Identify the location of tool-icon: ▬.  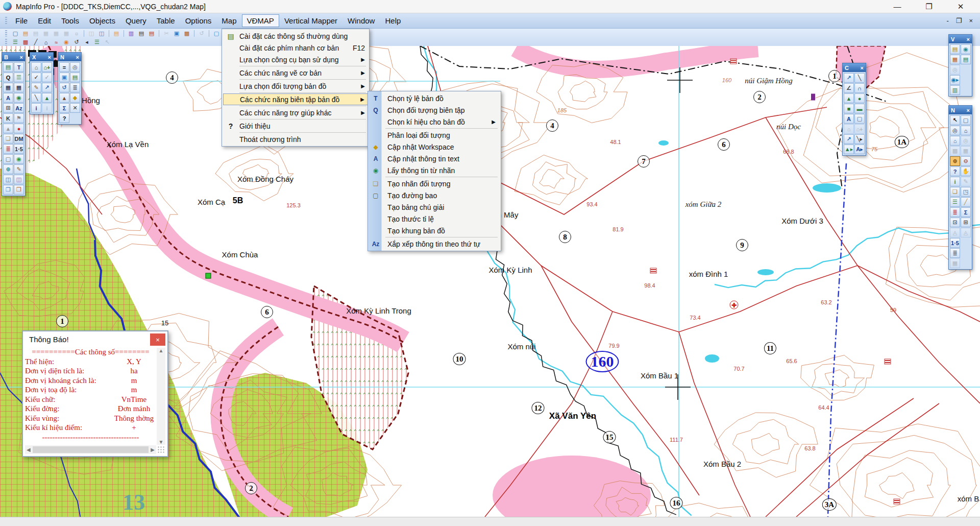
(860, 108).